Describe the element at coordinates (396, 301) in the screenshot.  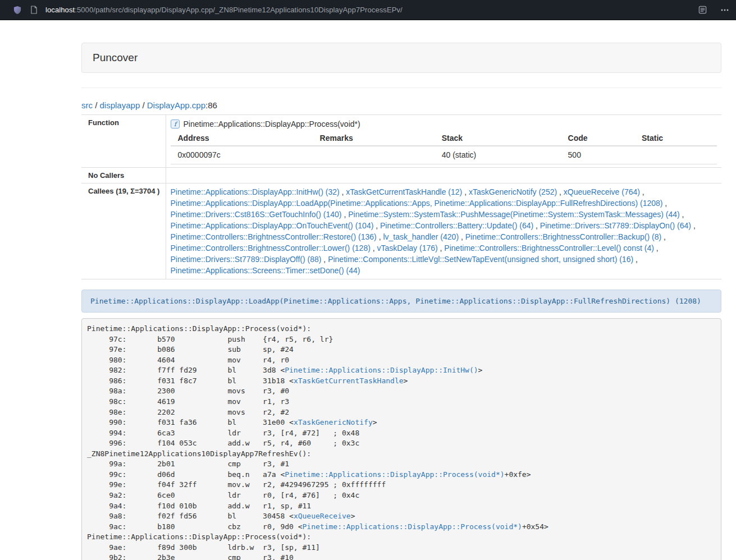
I see `highlighted-callee-link: Pinetime::Applications::DisplayApp::Load…` at that location.